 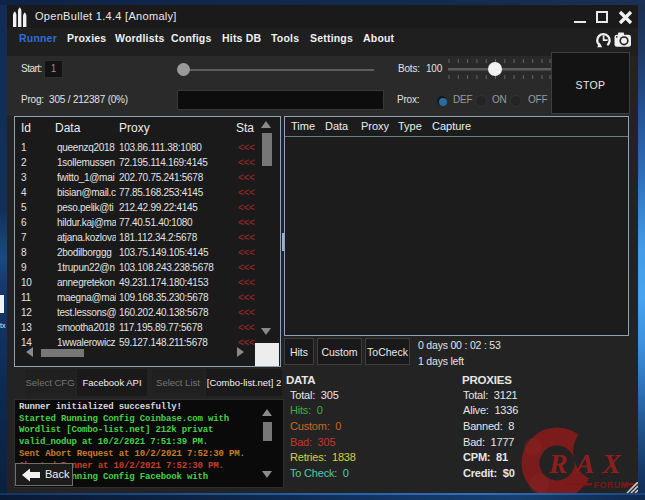 What do you see at coordinates (612, 485) in the screenshot?
I see `svg-text: FORUM` at bounding box center [612, 485].